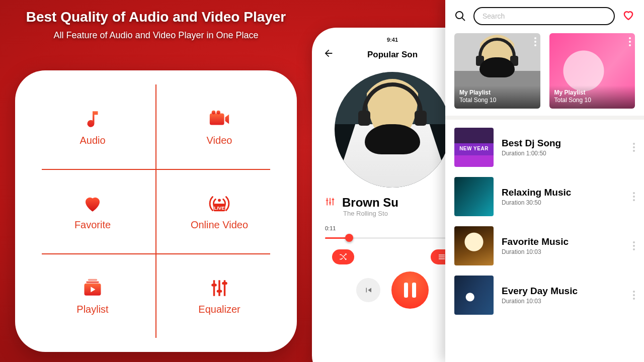 The height and width of the screenshot is (362, 644). Describe the element at coordinates (564, 193) in the screenshot. I see `song-title: Relaxing Music` at that location.